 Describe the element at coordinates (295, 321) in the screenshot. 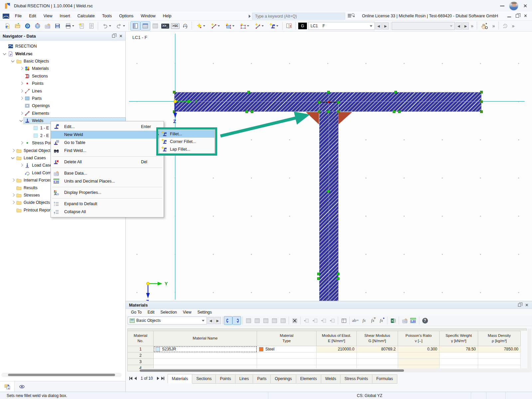

I see `delete-rows-button` at that location.